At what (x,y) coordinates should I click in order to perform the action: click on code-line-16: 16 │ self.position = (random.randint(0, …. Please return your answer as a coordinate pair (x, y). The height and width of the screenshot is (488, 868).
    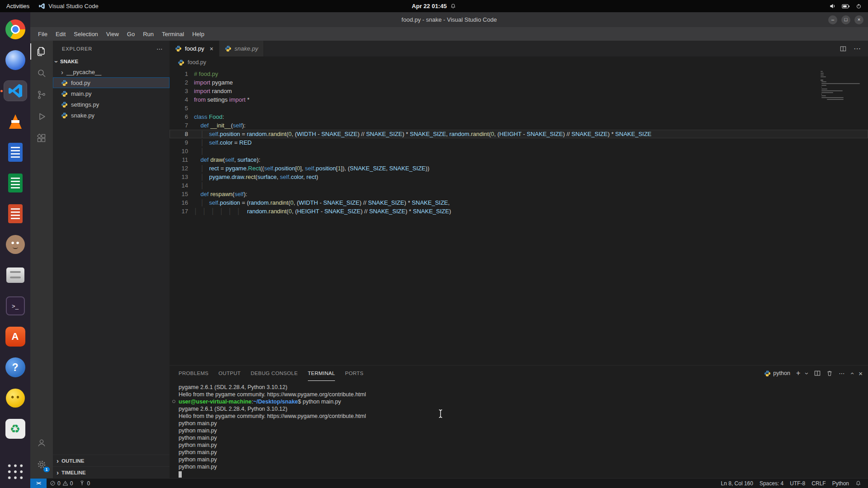
    Looking at the image, I should click on (519, 202).